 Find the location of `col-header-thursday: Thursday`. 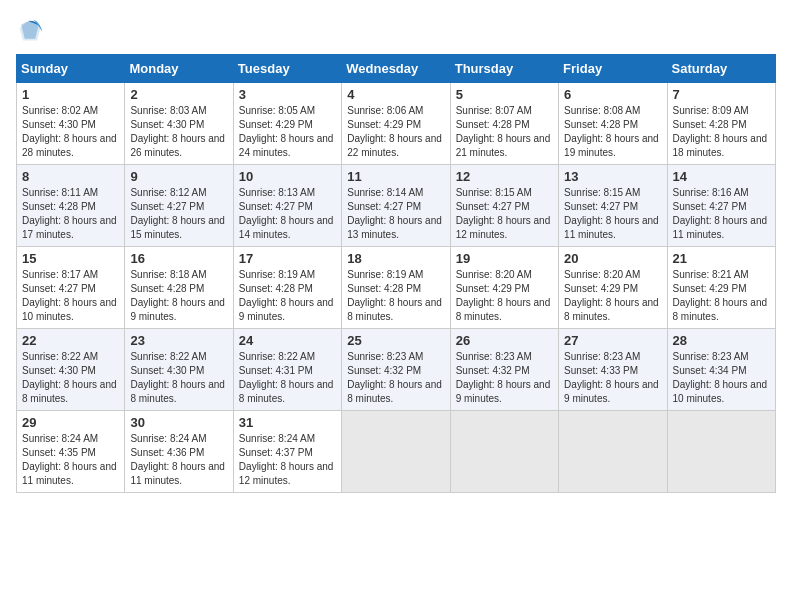

col-header-thursday: Thursday is located at coordinates (504, 69).